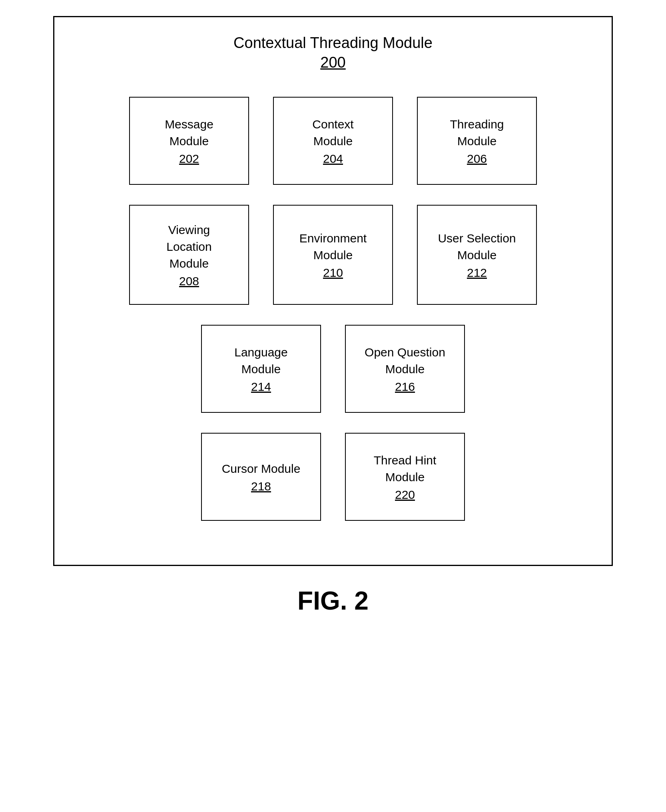  What do you see at coordinates (261, 486) in the screenshot?
I see `module-218-number: 218` at bounding box center [261, 486].